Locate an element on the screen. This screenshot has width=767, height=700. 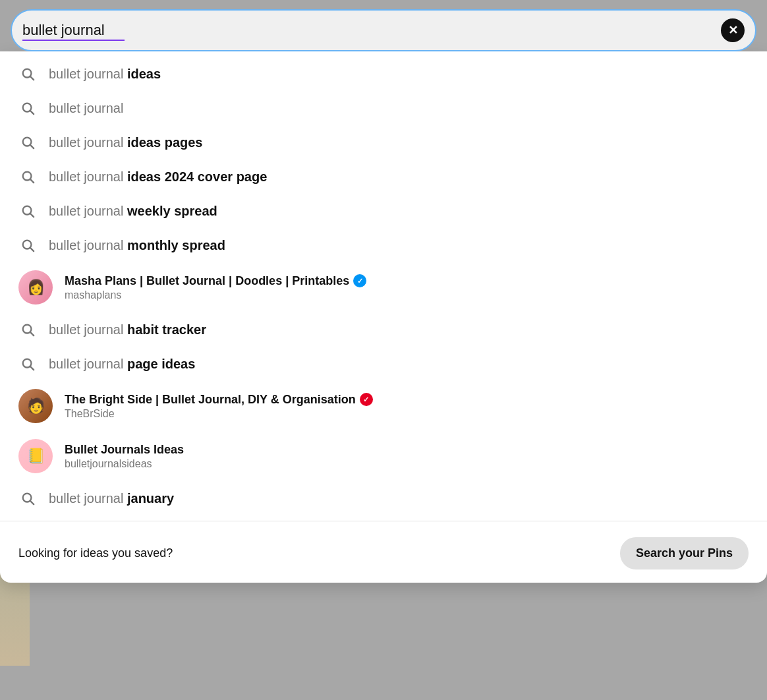
close-icon: ✕ is located at coordinates (733, 30).